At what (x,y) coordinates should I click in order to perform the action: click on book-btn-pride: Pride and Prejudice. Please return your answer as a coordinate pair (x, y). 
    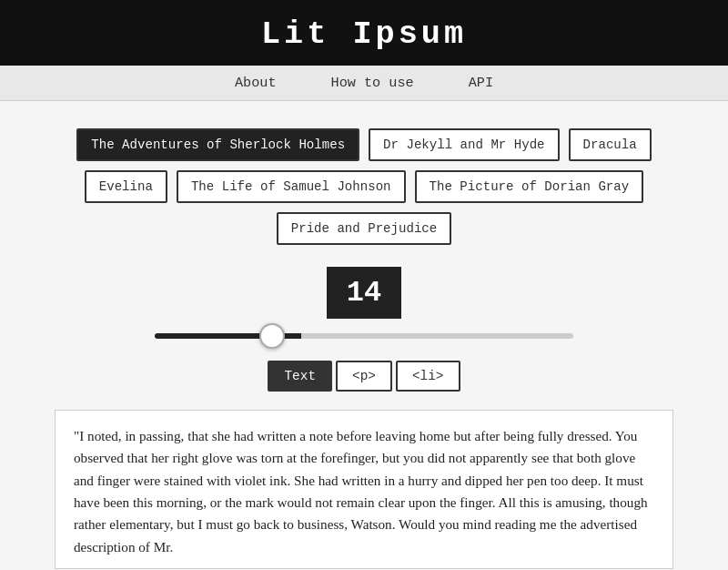
    Looking at the image, I should click on (364, 229).